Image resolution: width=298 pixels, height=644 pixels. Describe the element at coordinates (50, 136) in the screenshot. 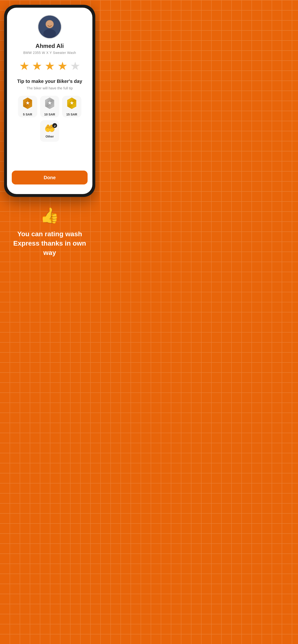

I see `tip-label-other: Other` at that location.